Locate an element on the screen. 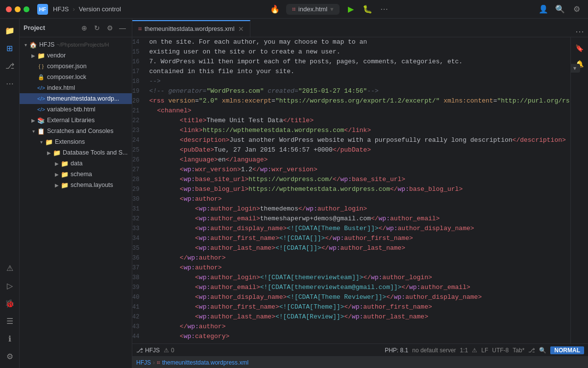  info-icon-btn: ℹ is located at coordinates (10, 339).